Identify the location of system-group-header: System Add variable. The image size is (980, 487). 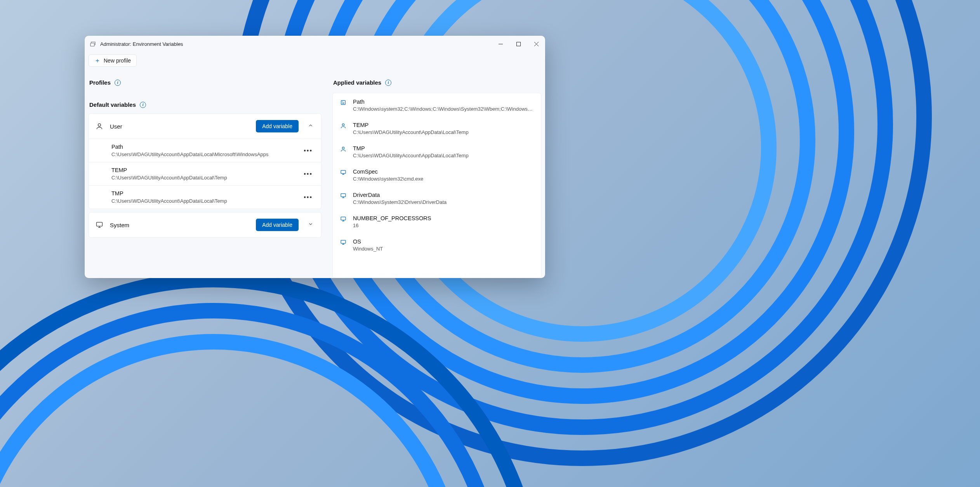
(205, 225).